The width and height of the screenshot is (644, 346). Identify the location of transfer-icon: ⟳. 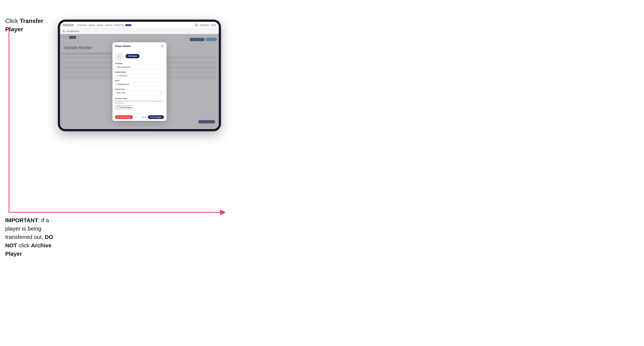
(118, 107).